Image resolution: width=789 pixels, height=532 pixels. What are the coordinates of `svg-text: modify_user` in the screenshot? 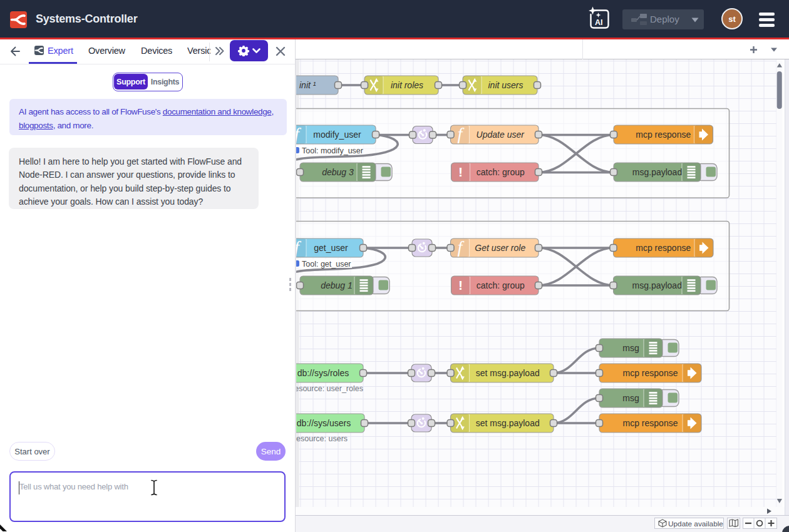 It's located at (337, 135).